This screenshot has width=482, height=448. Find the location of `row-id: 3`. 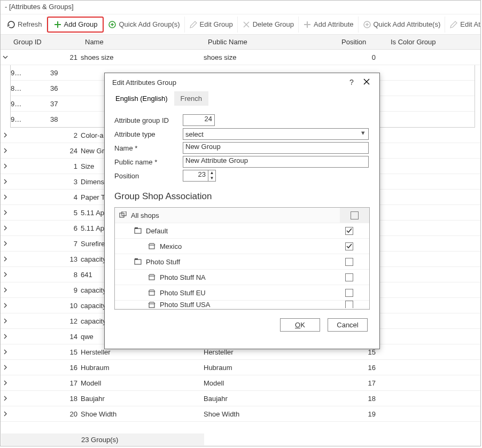

row-id: 3 is located at coordinates (45, 182).